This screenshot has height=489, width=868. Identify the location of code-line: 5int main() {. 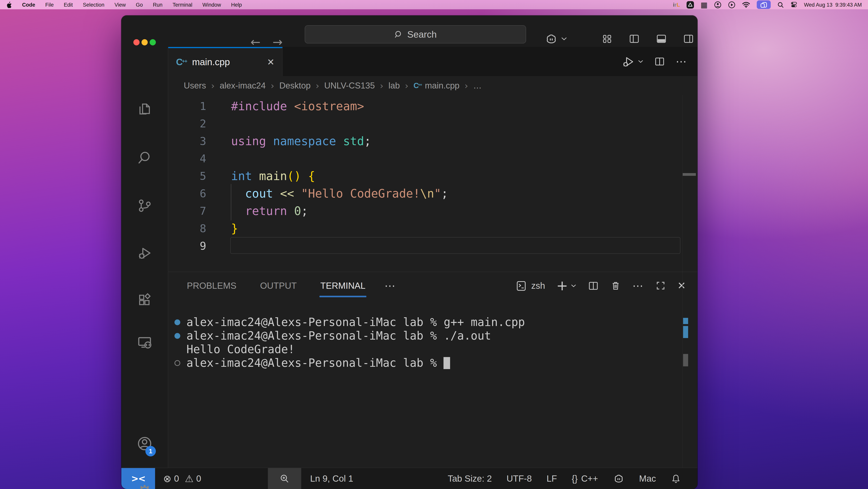
(433, 176).